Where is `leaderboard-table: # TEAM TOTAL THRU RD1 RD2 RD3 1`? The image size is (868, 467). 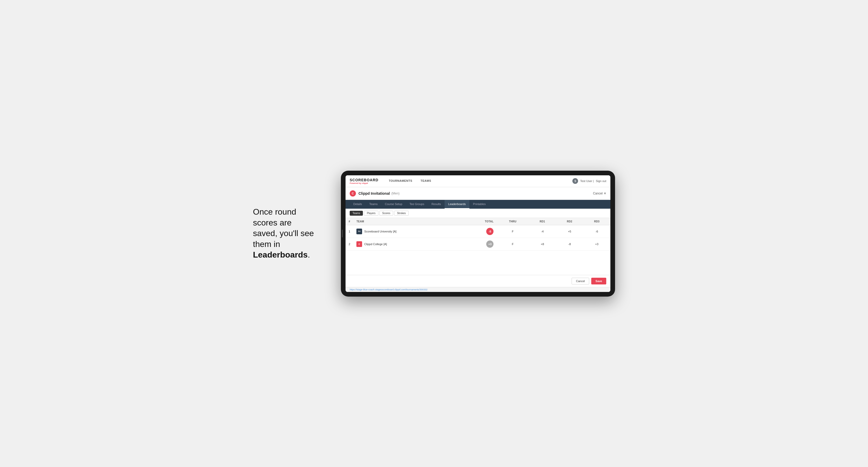
leaderboard-table: # TEAM TOTAL THRU RD1 RD2 RD3 1 is located at coordinates (478, 235).